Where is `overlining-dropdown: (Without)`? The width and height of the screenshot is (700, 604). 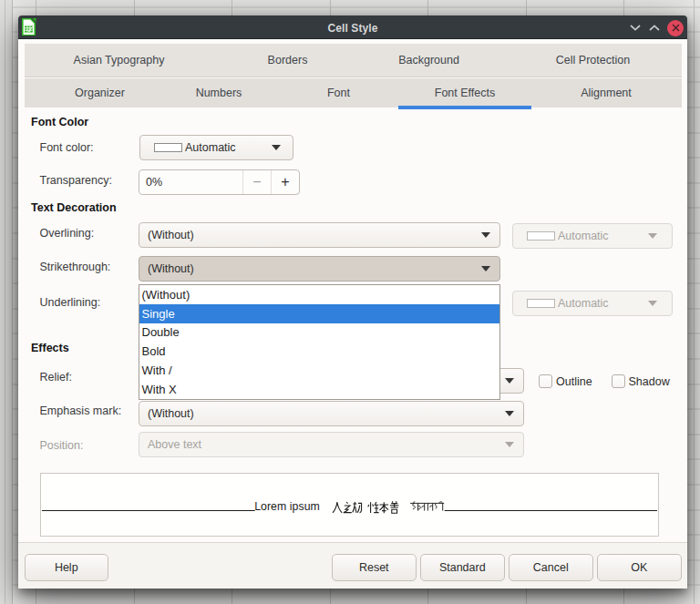
overlining-dropdown: (Without) is located at coordinates (319, 235).